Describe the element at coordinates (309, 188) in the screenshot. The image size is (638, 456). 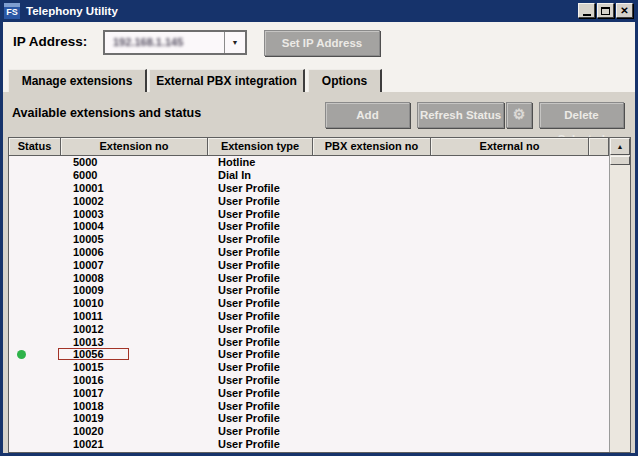
I see `table-row: 10001 User Profile` at that location.